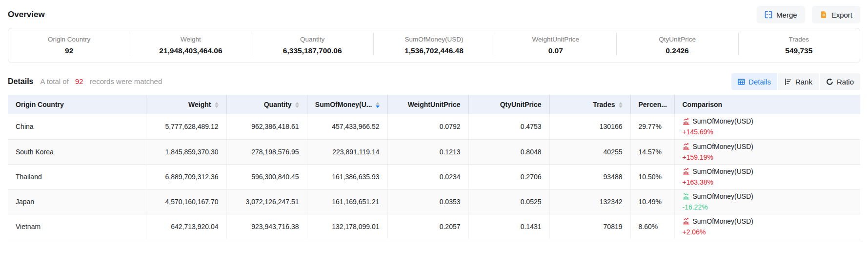  Describe the element at coordinates (509, 177) in the screenshot. I see `cell-qty-unit-price: 0.2706` at that location.